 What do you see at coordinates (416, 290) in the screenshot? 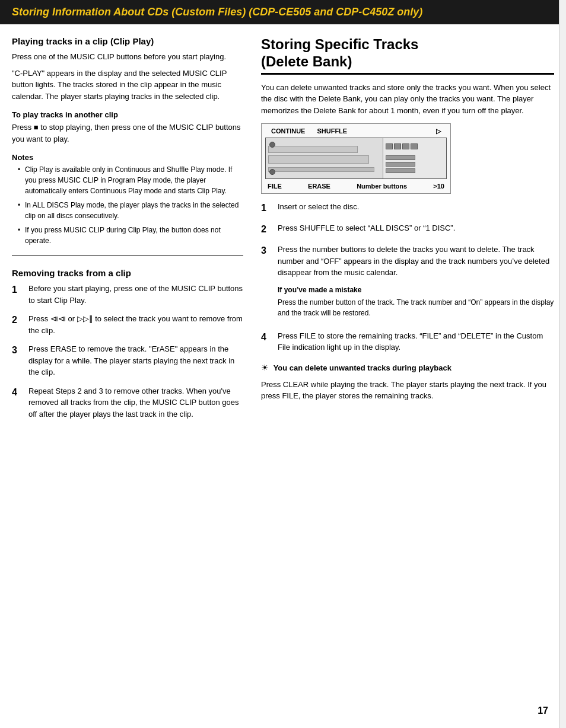
I see `if-mistake-heading: If you’ve made a mistake` at bounding box center [416, 290].